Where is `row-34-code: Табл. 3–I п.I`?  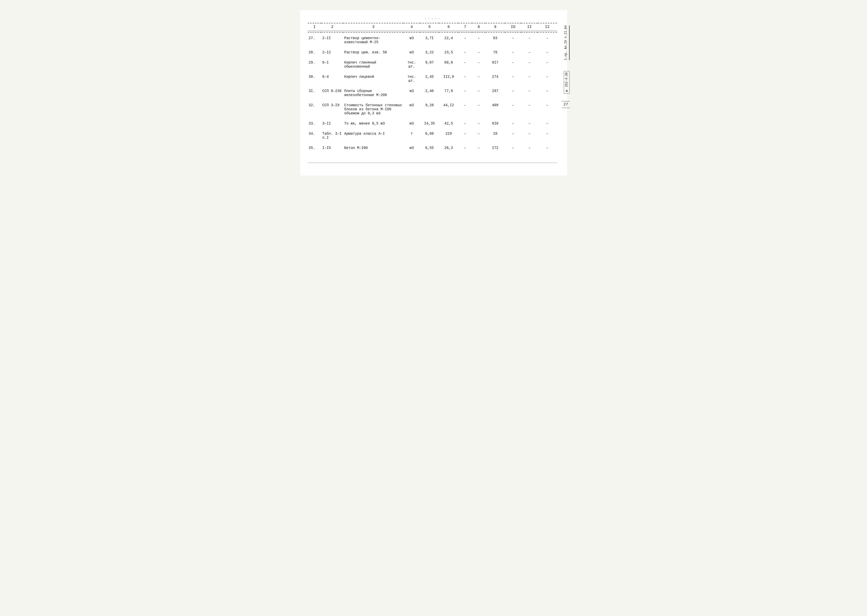
row-34-code: Табл. 3–I п.I is located at coordinates (332, 135).